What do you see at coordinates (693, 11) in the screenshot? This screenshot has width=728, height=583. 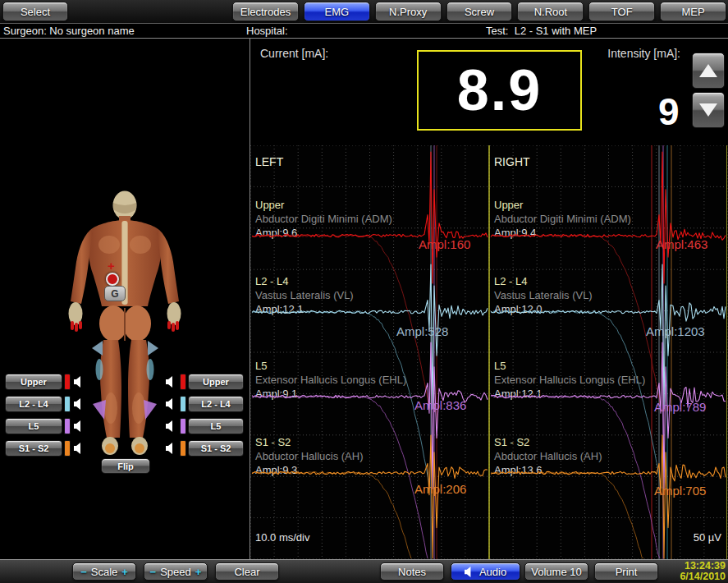 I see `tab-mep: MEP` at bounding box center [693, 11].